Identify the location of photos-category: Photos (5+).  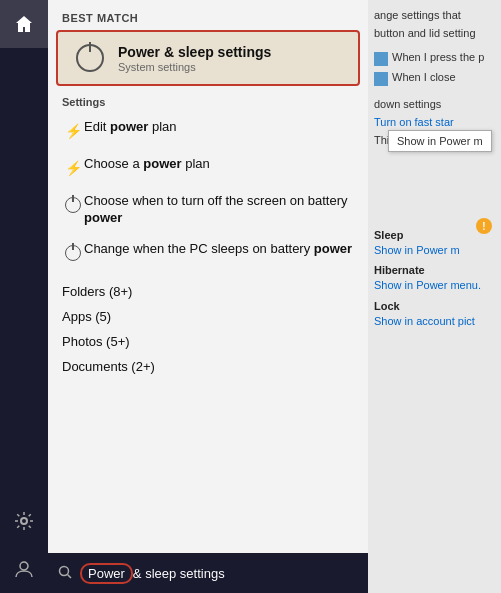
(208, 342).